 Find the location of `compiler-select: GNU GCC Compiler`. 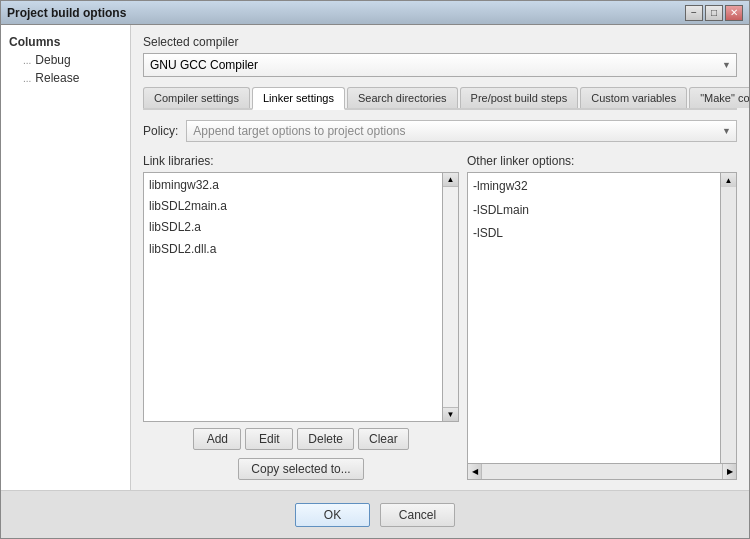

compiler-select: GNU GCC Compiler is located at coordinates (440, 65).